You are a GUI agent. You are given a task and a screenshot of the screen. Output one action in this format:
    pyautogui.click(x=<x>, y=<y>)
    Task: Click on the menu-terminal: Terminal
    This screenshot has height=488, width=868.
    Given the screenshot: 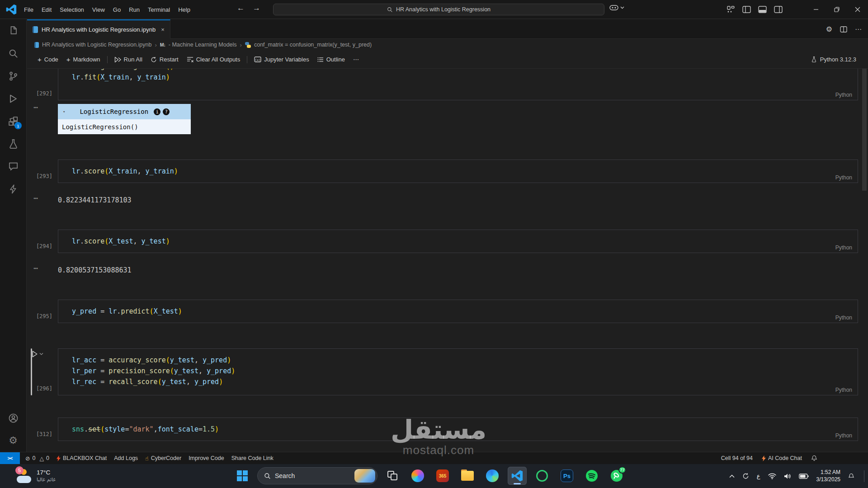 What is the action you would take?
    pyautogui.click(x=159, y=10)
    